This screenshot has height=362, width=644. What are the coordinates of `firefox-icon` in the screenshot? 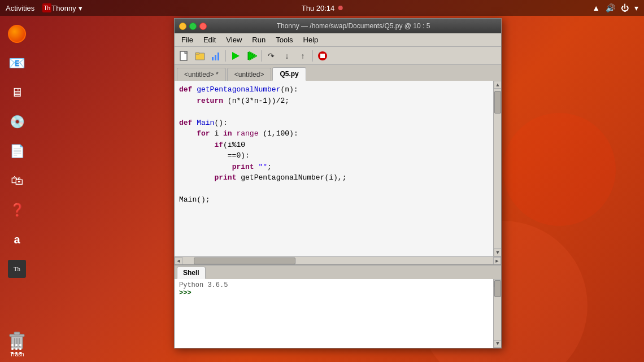 It's located at (17, 34).